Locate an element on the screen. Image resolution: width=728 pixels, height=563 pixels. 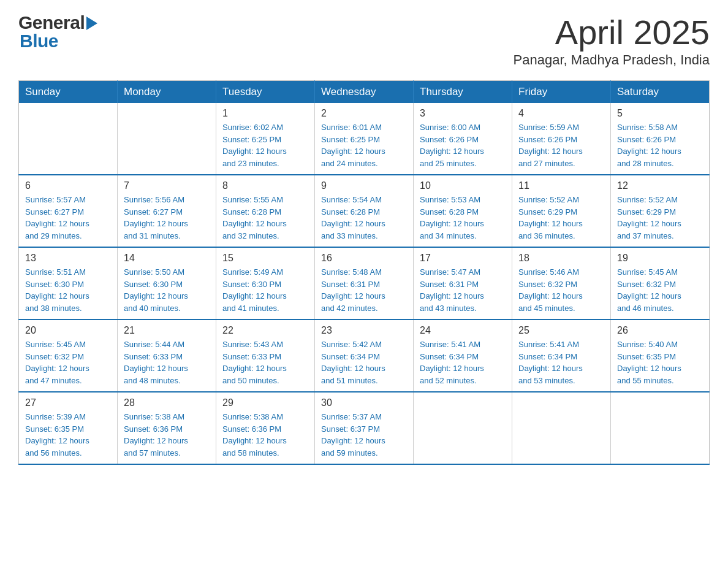
calendar-cell: 18Sunrise: 5:46 AMSunset: 6:32 PMDayligh… is located at coordinates (561, 283).